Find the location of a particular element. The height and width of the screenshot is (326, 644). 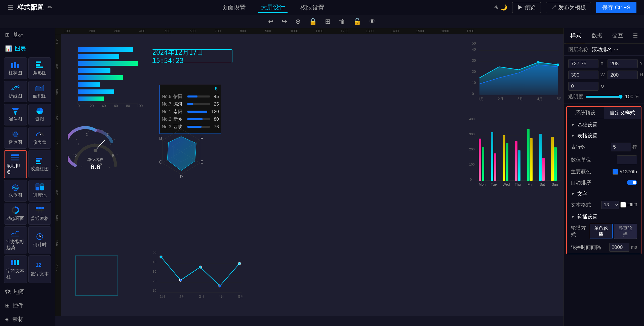

tab-custom-style: 自定义样式 is located at coordinates (623, 113).